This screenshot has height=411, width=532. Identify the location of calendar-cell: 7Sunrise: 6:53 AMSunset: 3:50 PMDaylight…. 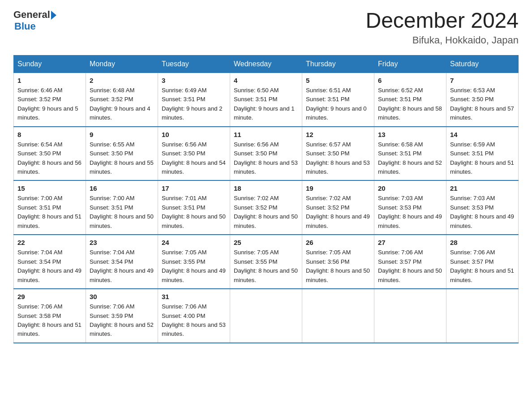
(483, 99).